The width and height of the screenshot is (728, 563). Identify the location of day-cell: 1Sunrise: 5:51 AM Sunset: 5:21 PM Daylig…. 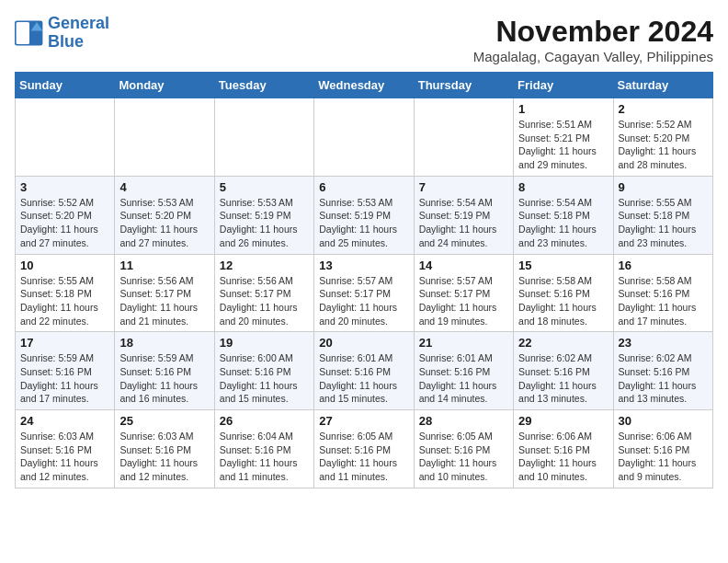
(563, 138).